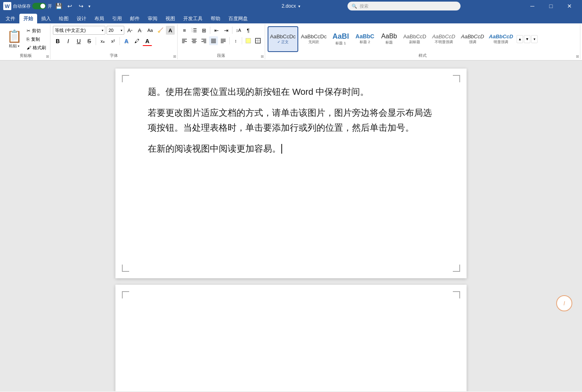  What do you see at coordinates (258, 41) in the screenshot?
I see `borders-button` at bounding box center [258, 41].